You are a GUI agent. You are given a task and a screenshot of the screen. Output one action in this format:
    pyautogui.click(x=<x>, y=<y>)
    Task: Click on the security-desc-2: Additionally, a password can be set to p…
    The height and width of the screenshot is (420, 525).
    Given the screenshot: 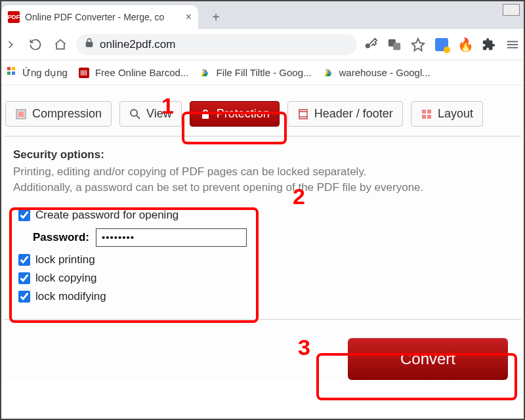 What is the action you would take?
    pyautogui.click(x=262, y=188)
    